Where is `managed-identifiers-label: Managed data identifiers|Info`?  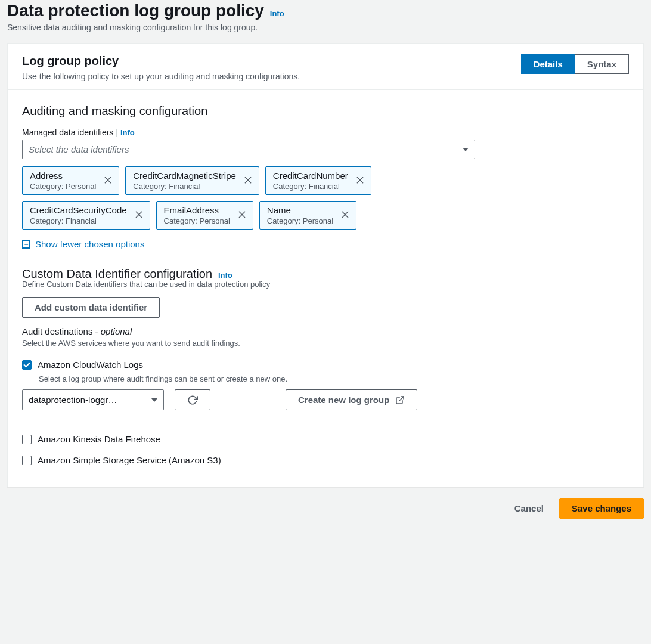
managed-identifiers-label: Managed data identifiers|Info is located at coordinates (326, 132).